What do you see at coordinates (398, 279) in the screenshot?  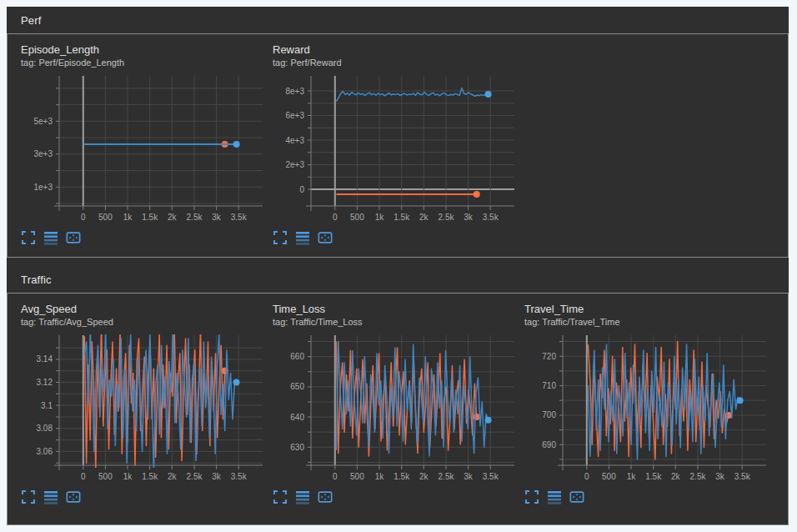 I see `section-header-traffic: Traffic` at bounding box center [398, 279].